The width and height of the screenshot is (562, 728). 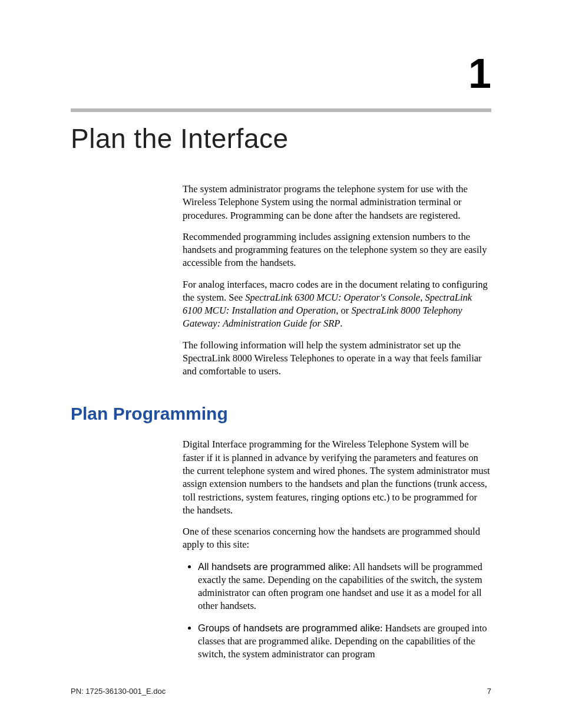 What do you see at coordinates (337, 250) in the screenshot?
I see `intro-paragraph-2: Recommended programming includes assigni…` at bounding box center [337, 250].